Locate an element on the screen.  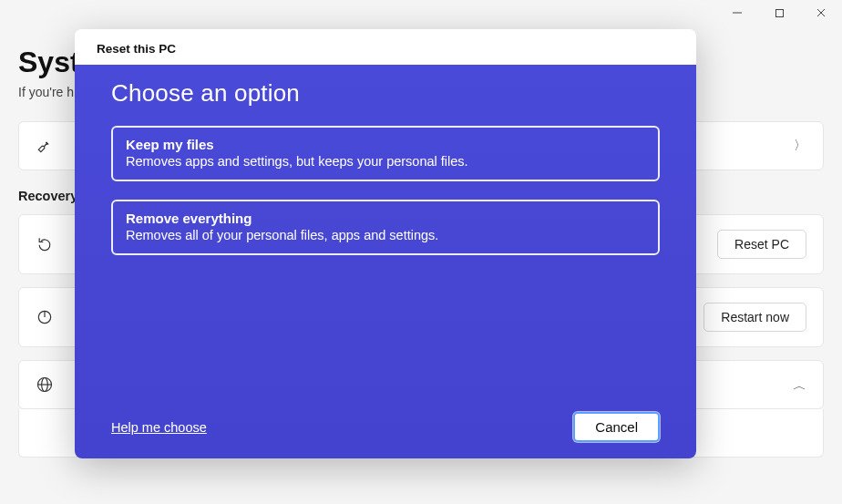
dialog-footer: Help me choose Cancel is located at coordinates (385, 421).